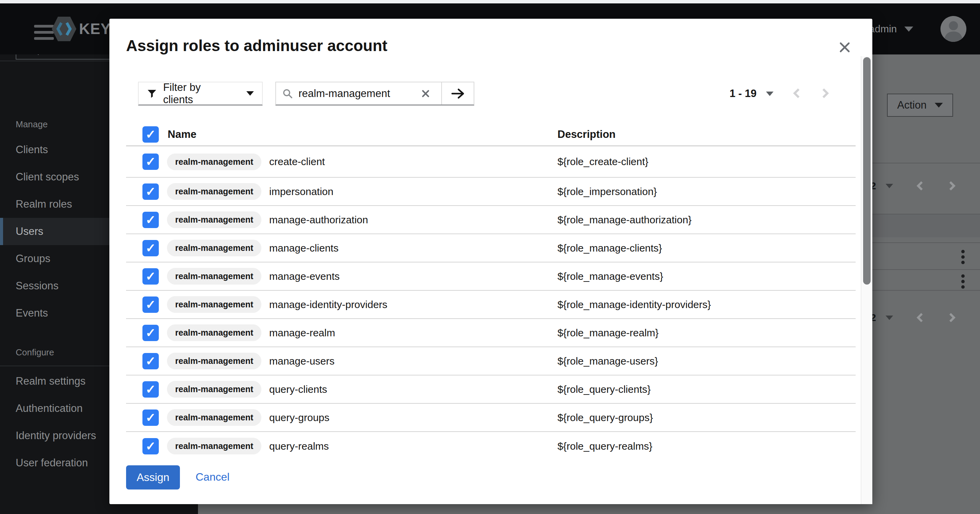 The image size is (980, 514). I want to click on avatar-person-icon, so click(953, 29).